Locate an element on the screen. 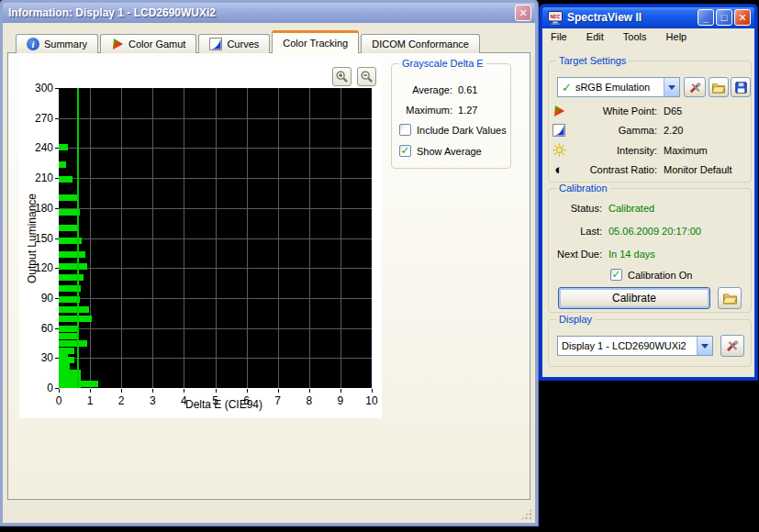 The height and width of the screenshot is (532, 759). calibrate-button: Calibrate is located at coordinates (634, 298).